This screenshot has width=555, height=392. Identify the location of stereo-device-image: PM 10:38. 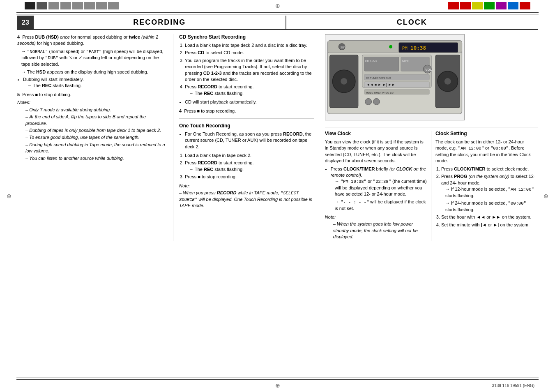
(428, 81).